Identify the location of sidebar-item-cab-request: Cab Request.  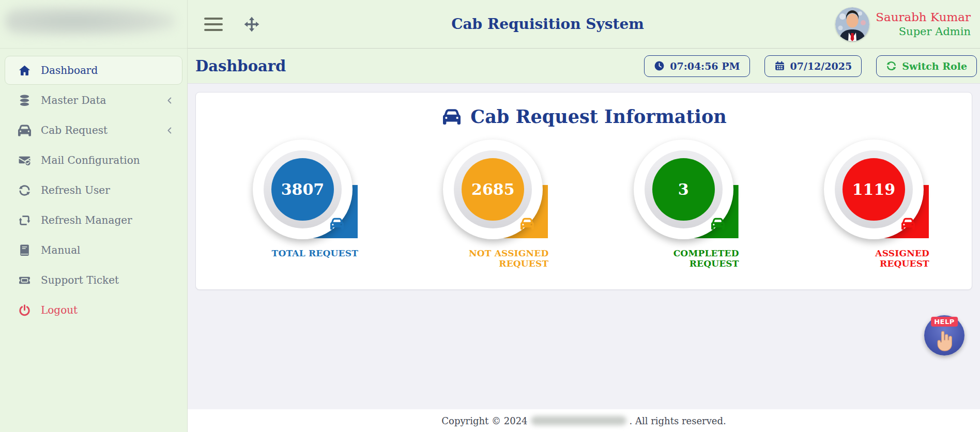
(94, 130).